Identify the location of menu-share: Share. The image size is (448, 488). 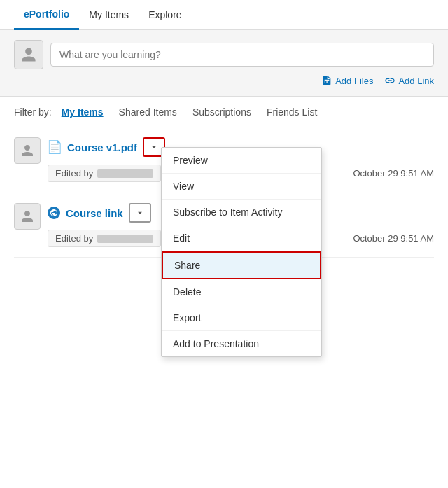
(241, 265).